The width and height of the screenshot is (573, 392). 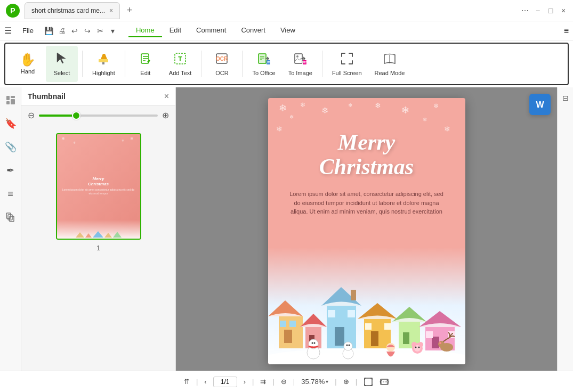 I want to click on highlight-label: Highlight, so click(x=103, y=73).